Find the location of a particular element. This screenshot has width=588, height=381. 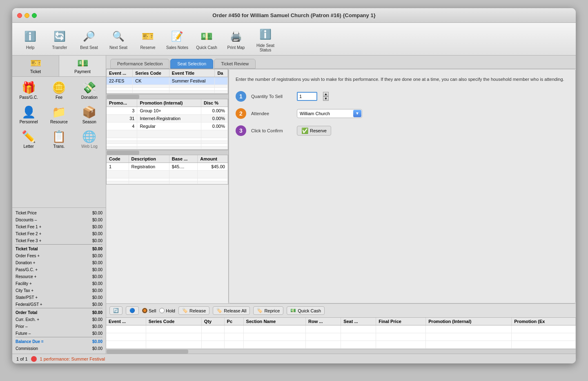

help-label: Help is located at coordinates (30, 47).